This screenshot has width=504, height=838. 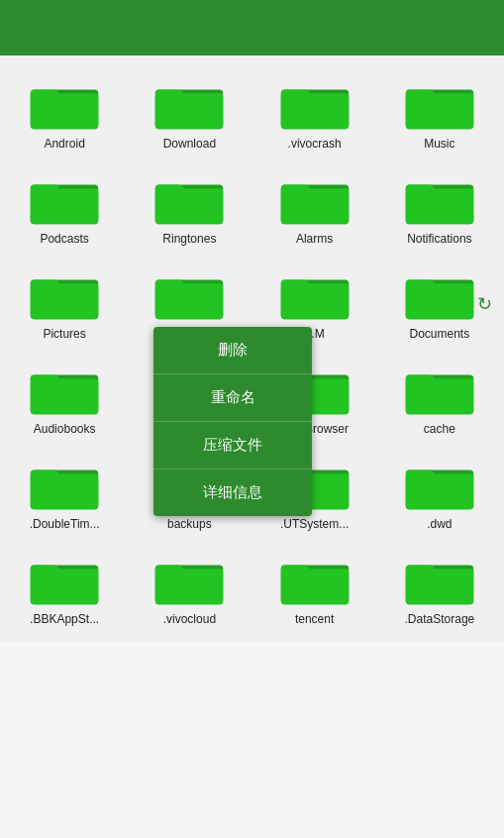 What do you see at coordinates (485, 304) in the screenshot?
I see `refresh-icon: ↻` at bounding box center [485, 304].